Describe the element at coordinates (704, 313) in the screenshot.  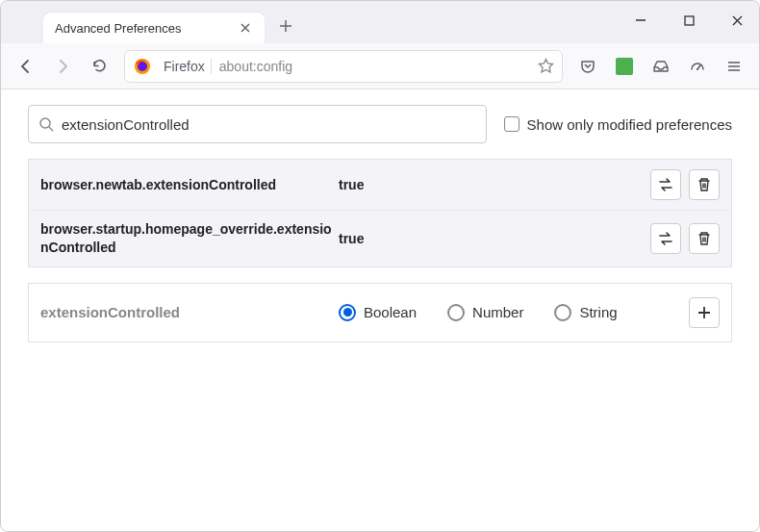
I see `add-button` at that location.